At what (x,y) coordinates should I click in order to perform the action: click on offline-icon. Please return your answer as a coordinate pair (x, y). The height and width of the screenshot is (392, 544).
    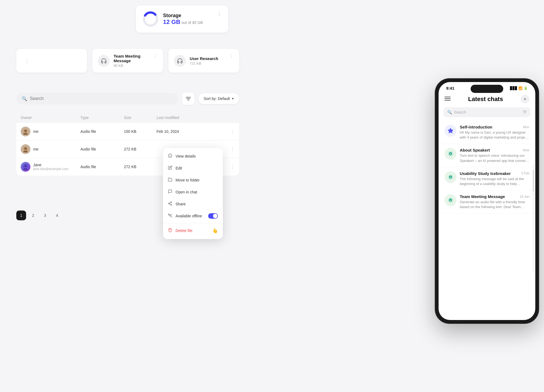
    Looking at the image, I should click on (170, 216).